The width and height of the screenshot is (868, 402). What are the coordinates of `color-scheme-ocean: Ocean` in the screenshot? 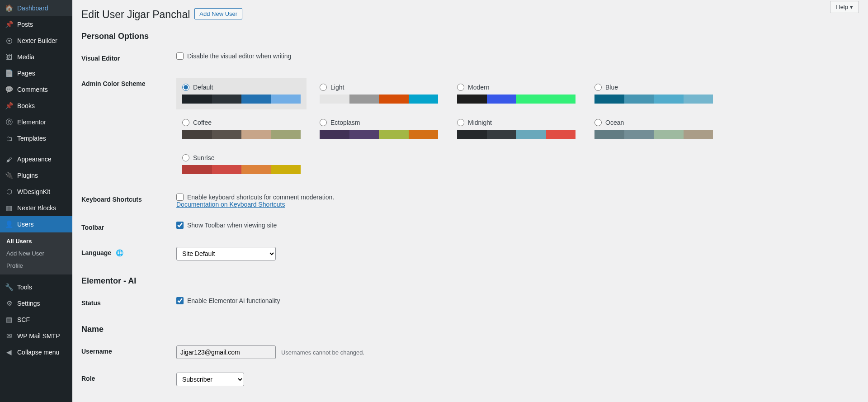 It's located at (654, 129).